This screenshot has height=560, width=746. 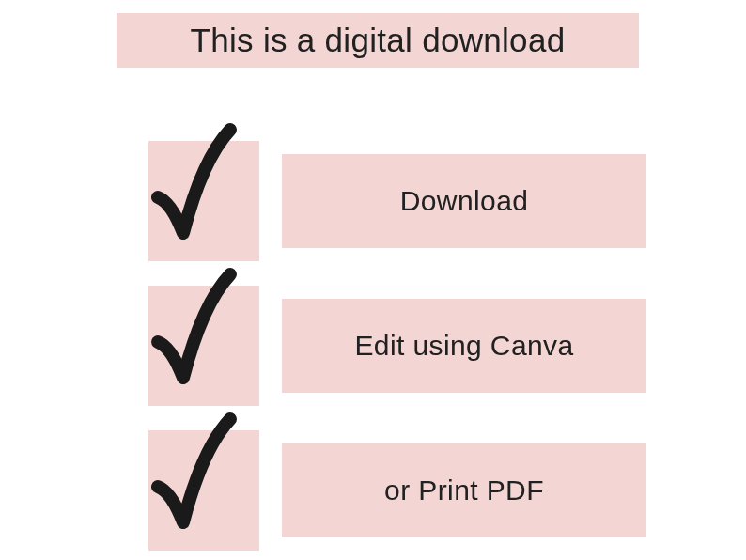 What do you see at coordinates (464, 346) in the screenshot?
I see `step-label: Edit using Canva` at bounding box center [464, 346].